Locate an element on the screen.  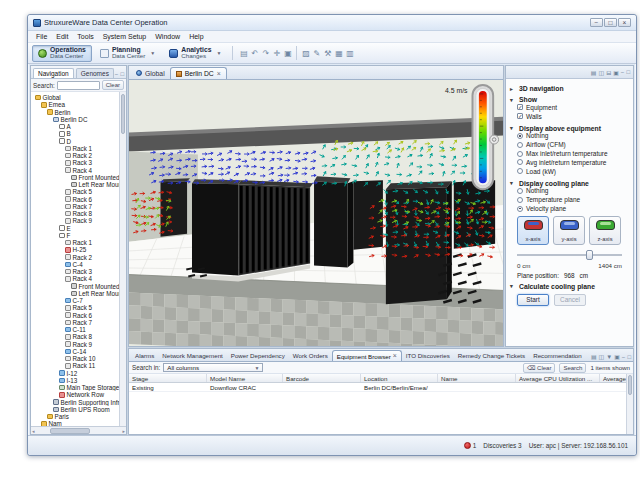
tree-item-e: E is located at coordinates (76, 228).